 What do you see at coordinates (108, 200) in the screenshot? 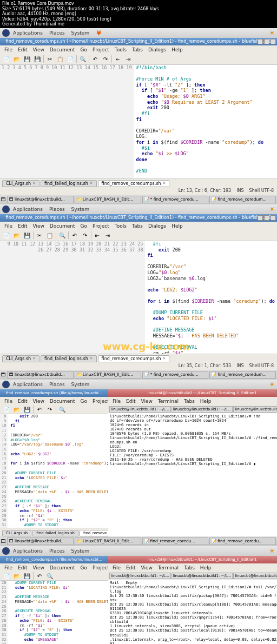
I see `taskbar-item: 📁 LinuxCBT_BASH_II_Edit...` at bounding box center [108, 200].